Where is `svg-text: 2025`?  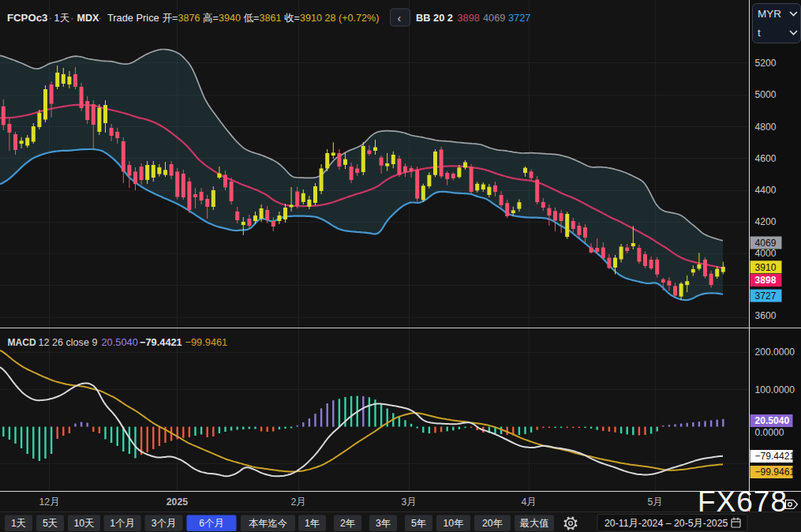
svg-text: 2025 is located at coordinates (178, 502).